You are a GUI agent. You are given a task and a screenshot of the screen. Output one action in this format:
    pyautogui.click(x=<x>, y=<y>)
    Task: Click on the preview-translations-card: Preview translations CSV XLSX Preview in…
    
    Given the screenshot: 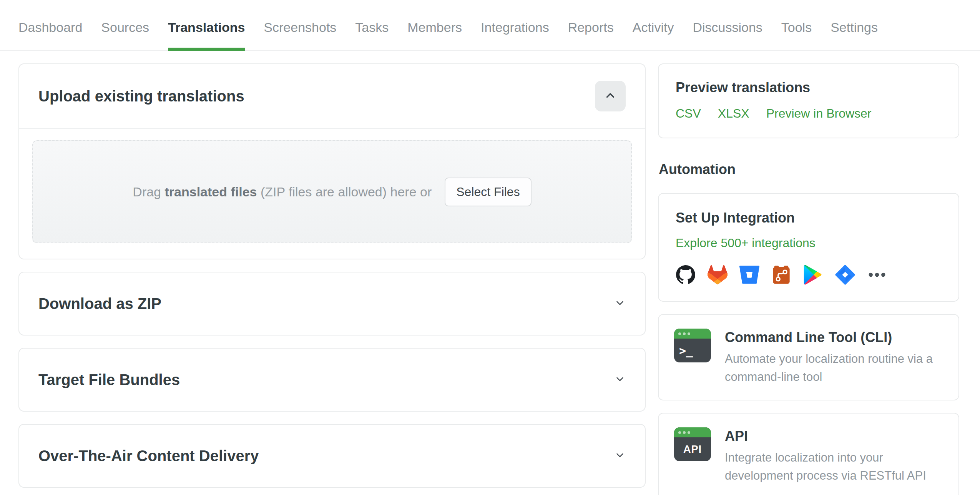 What is the action you would take?
    pyautogui.click(x=809, y=101)
    